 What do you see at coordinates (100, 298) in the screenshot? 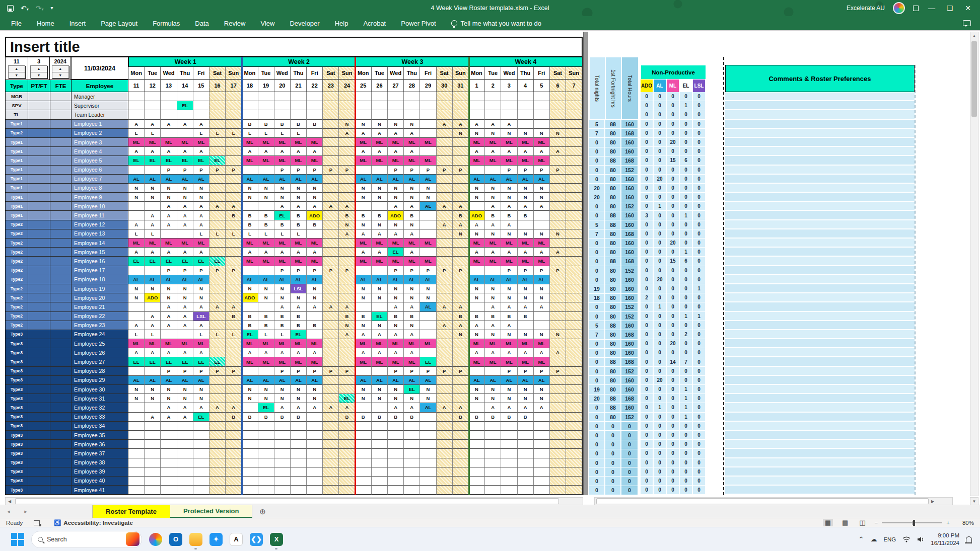
I see `employee-name-cell: Employee 20` at bounding box center [100, 298].